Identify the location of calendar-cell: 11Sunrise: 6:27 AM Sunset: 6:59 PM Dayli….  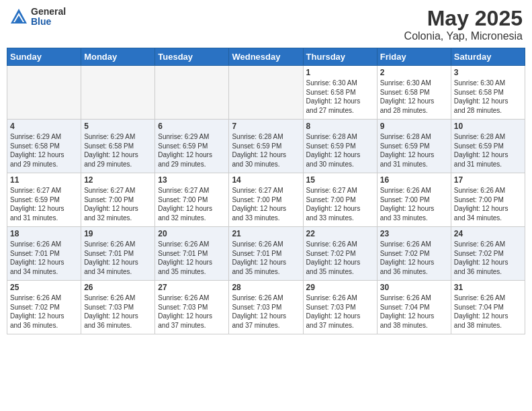
(44, 200).